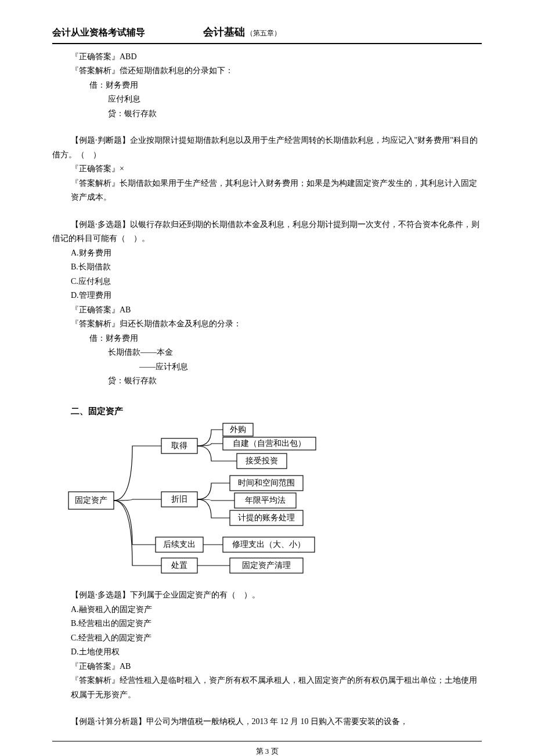 This screenshot has width=534, height=756. Describe the element at coordinates (179, 545) in the screenshot. I see `diagram-n3: 后续支出` at that location.